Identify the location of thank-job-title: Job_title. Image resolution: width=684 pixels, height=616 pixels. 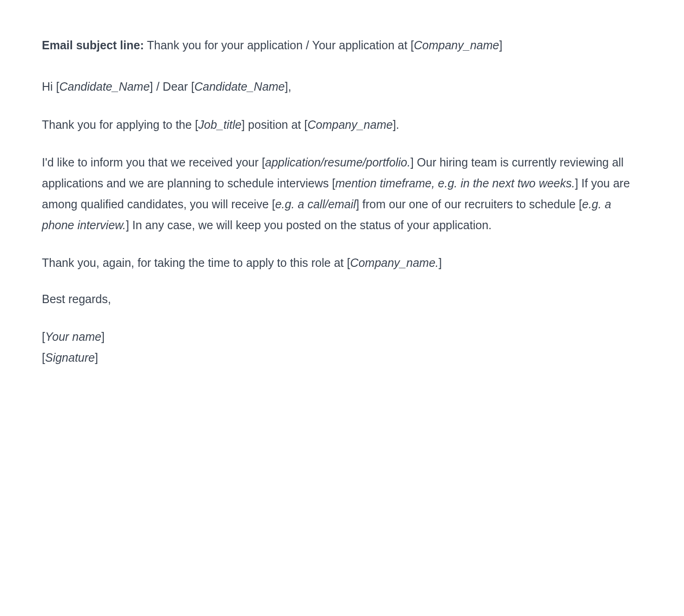
(219, 125).